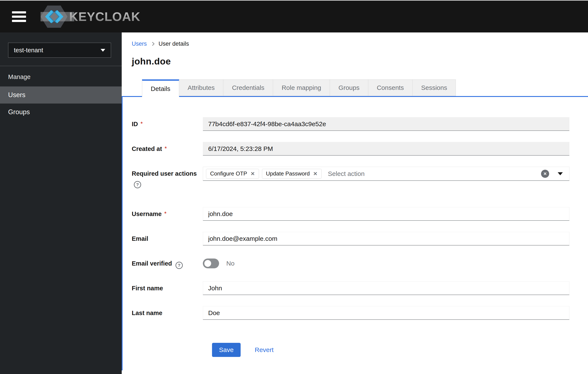 Image resolution: width=588 pixels, height=374 pixels. I want to click on tab-sessions: Sessions, so click(434, 88).